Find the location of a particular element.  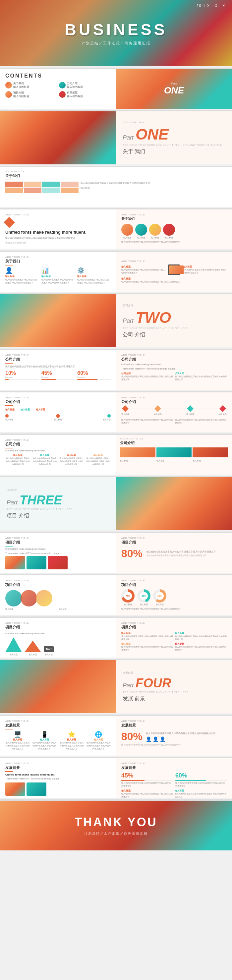

fi-4: 输入标题 输入你的内容描述文字输入你的内容描述文字输入你的内容描述文字 is located at coordinates (98, 460).